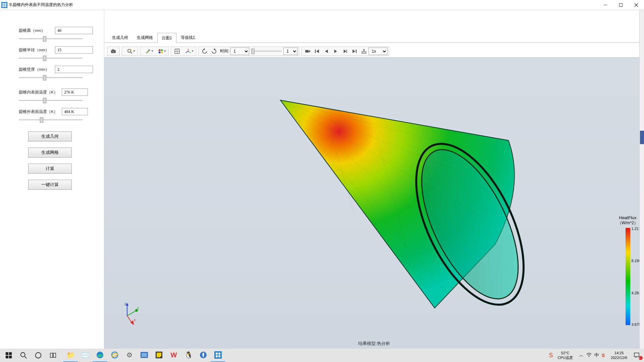 This screenshot has height=362, width=644. Describe the element at coordinates (317, 51) in the screenshot. I see `first-frame-icon` at that location.